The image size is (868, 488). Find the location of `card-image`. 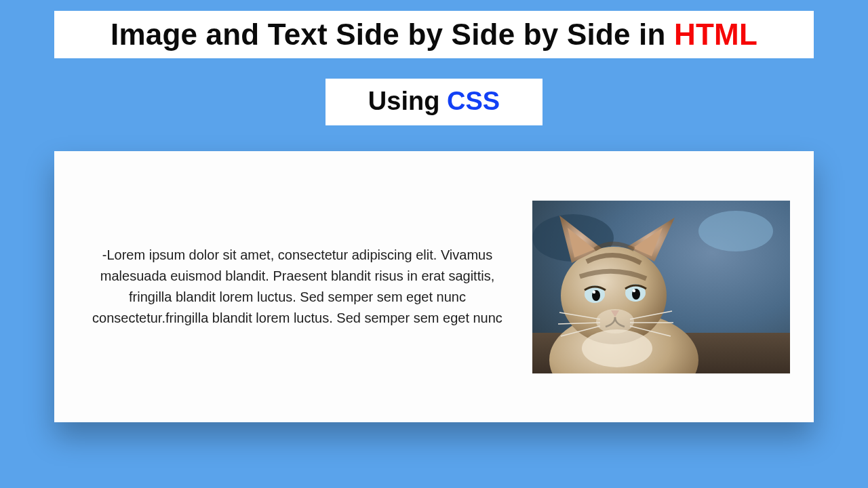

card-image is located at coordinates (661, 287).